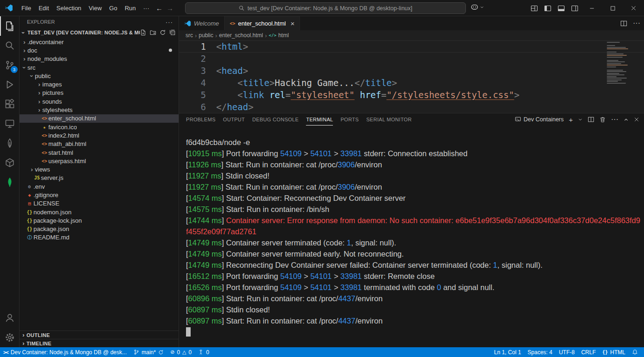 The image size is (644, 357). Describe the element at coordinates (9, 337) in the screenshot. I see `settings-gear-icon` at that location.